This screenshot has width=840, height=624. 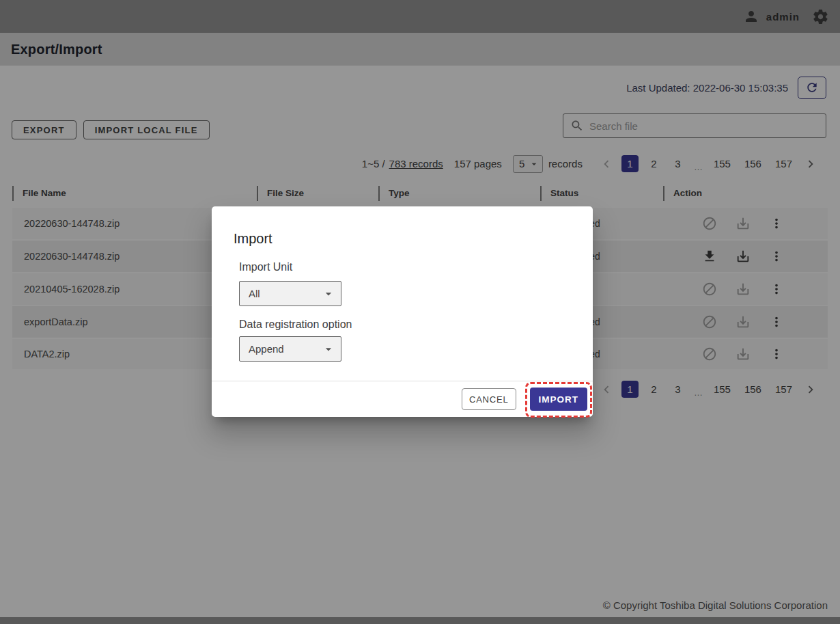 I want to click on data-registration-select: Append, so click(x=290, y=349).